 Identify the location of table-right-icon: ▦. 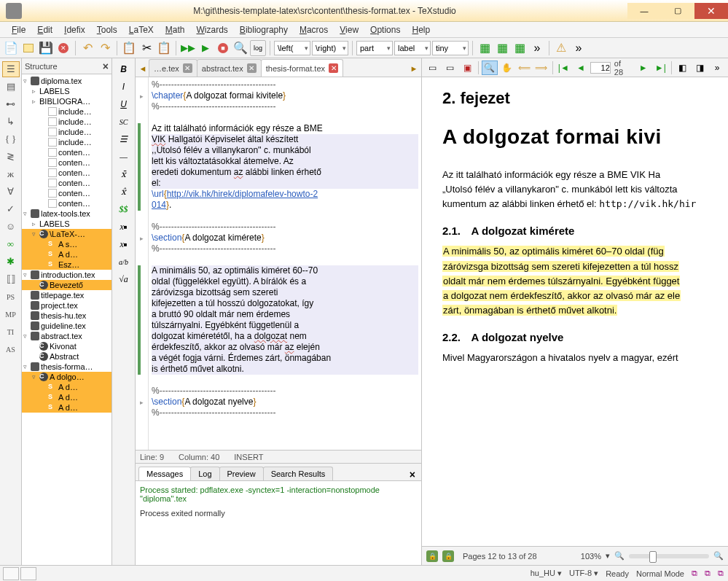
(520, 48).